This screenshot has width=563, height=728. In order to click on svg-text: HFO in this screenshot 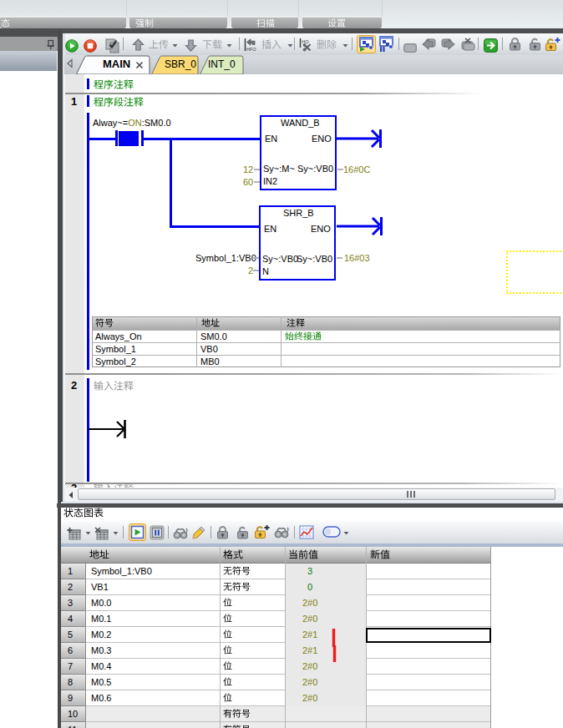, I will do `click(251, 49)`.